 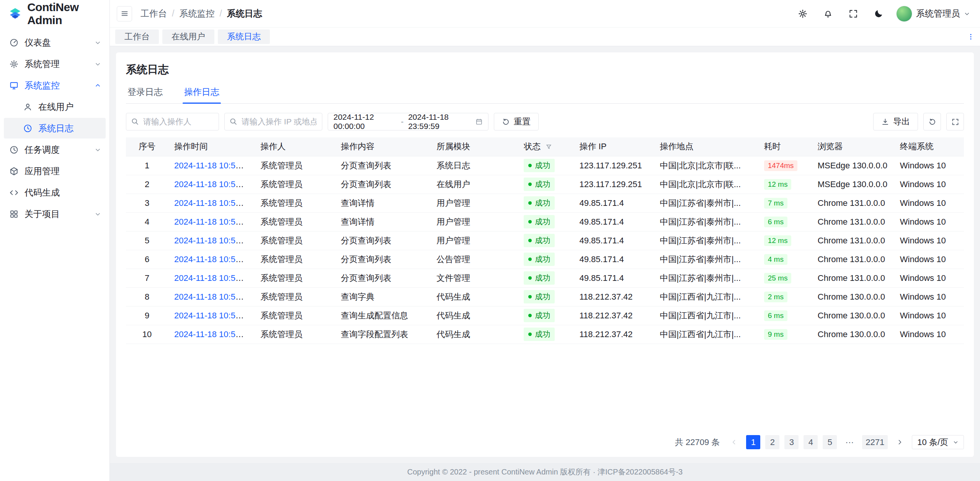 What do you see at coordinates (154, 14) in the screenshot?
I see `breadcrumb-item: 工作台` at bounding box center [154, 14].